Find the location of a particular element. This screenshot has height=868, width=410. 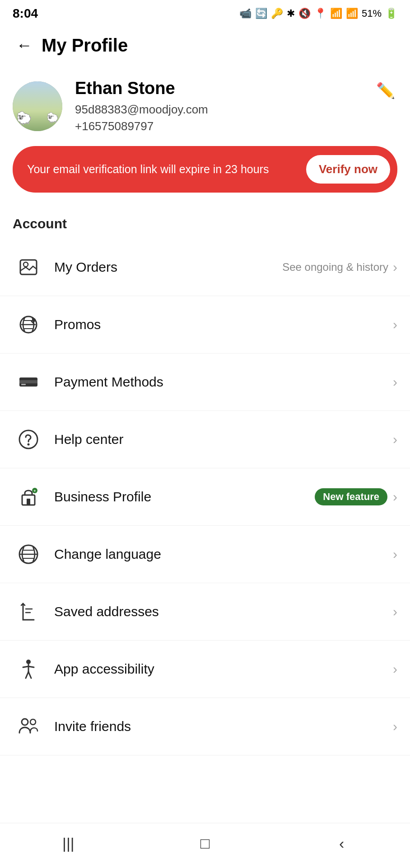

nav-back-button: ‹ is located at coordinates (342, 844).